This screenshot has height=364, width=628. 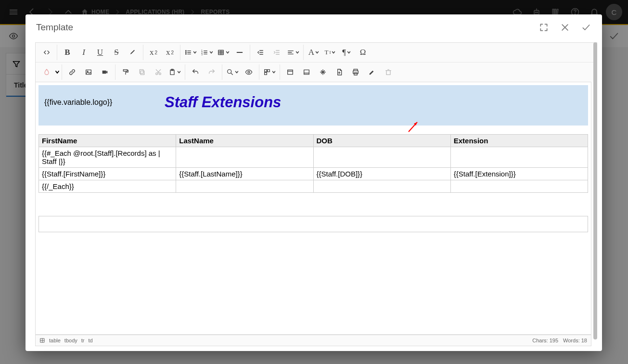 What do you see at coordinates (158, 72) in the screenshot?
I see `cut-icon` at bounding box center [158, 72].